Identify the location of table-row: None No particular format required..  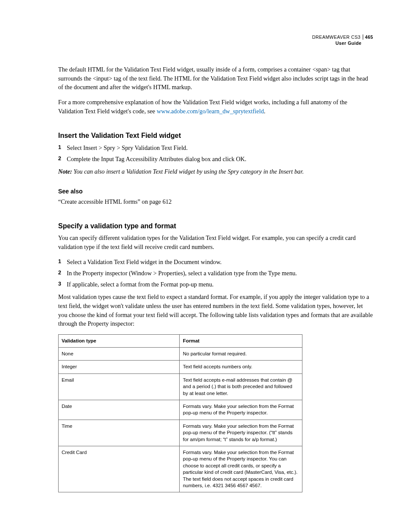
(181, 354).